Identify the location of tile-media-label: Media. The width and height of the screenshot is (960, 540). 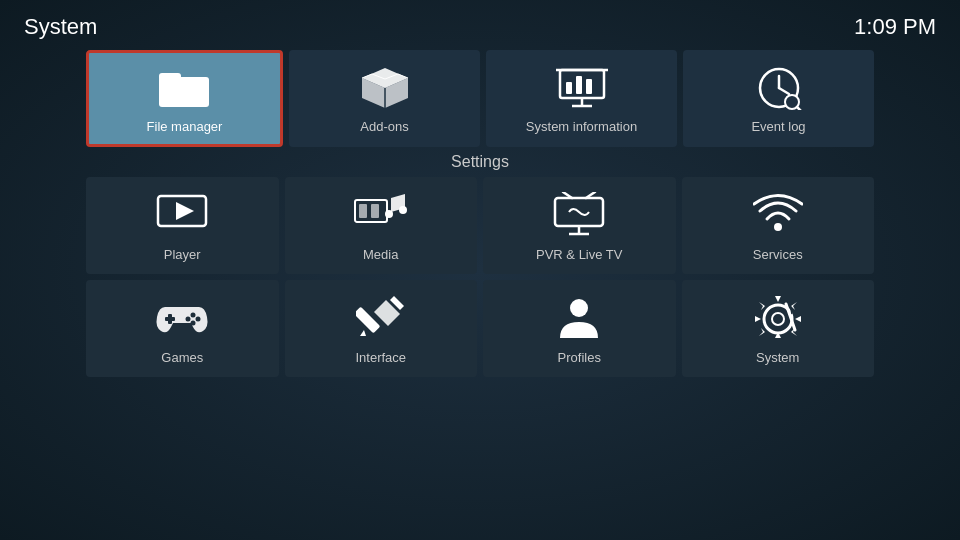
(380, 254).